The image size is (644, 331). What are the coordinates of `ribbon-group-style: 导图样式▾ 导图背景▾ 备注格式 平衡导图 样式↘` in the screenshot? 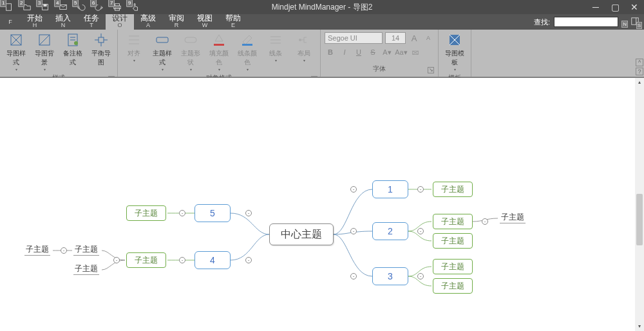 It's located at (59, 53).